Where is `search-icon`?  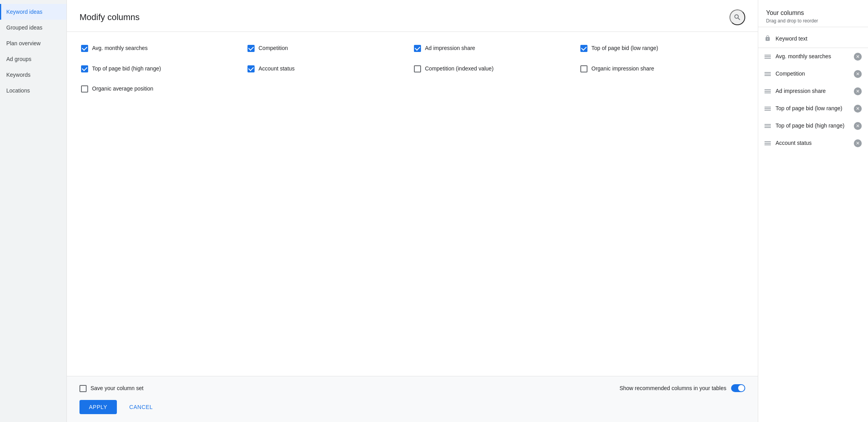 search-icon is located at coordinates (737, 17).